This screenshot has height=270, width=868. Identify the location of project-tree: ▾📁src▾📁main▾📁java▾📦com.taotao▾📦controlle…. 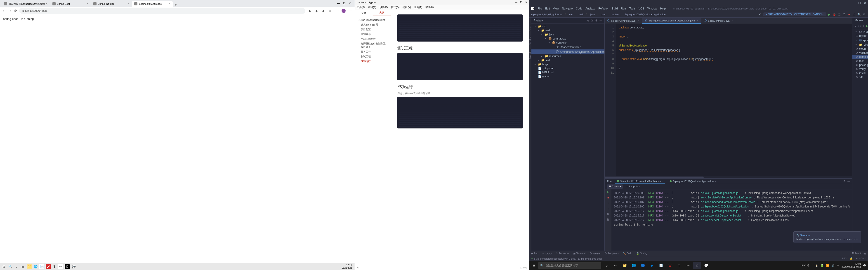
(568, 137).